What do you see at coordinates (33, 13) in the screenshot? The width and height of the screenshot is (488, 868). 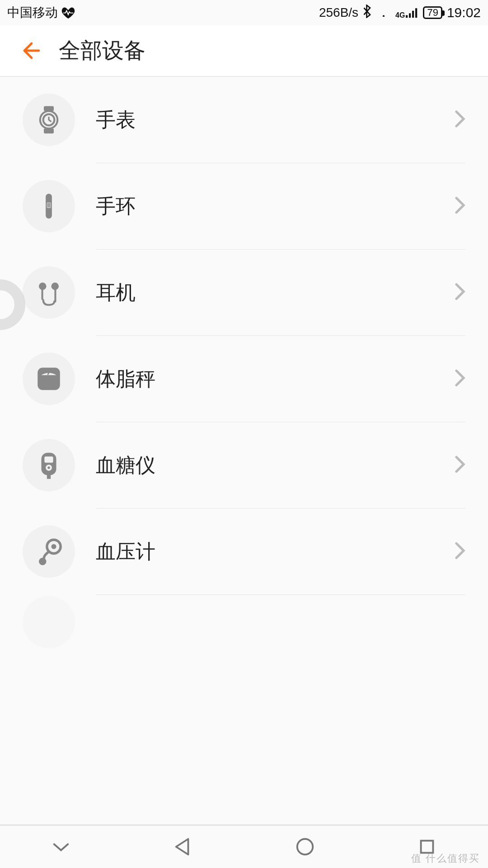 I see `carrier-label: 中国移动` at bounding box center [33, 13].